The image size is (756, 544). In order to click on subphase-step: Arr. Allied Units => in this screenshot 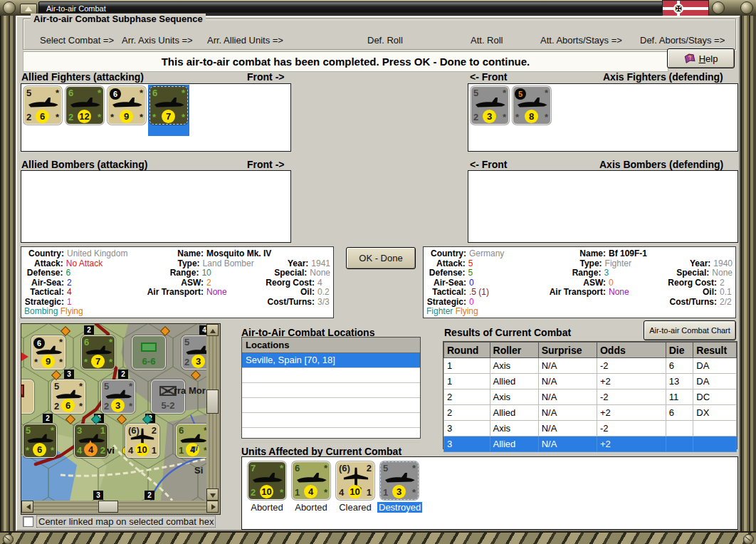, I will do `click(245, 40)`.